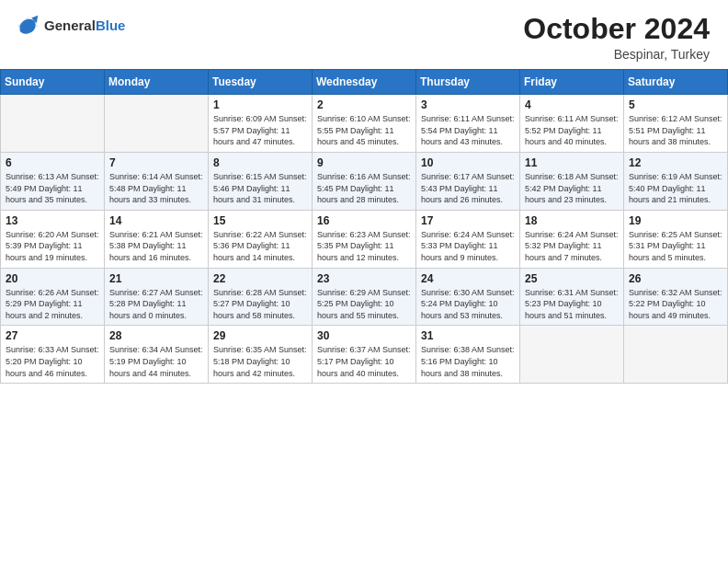 This screenshot has width=728, height=563. I want to click on day-info: Sunrise: 6:28 AM Sunset: 5:27 PM Dayligh…, so click(260, 304).